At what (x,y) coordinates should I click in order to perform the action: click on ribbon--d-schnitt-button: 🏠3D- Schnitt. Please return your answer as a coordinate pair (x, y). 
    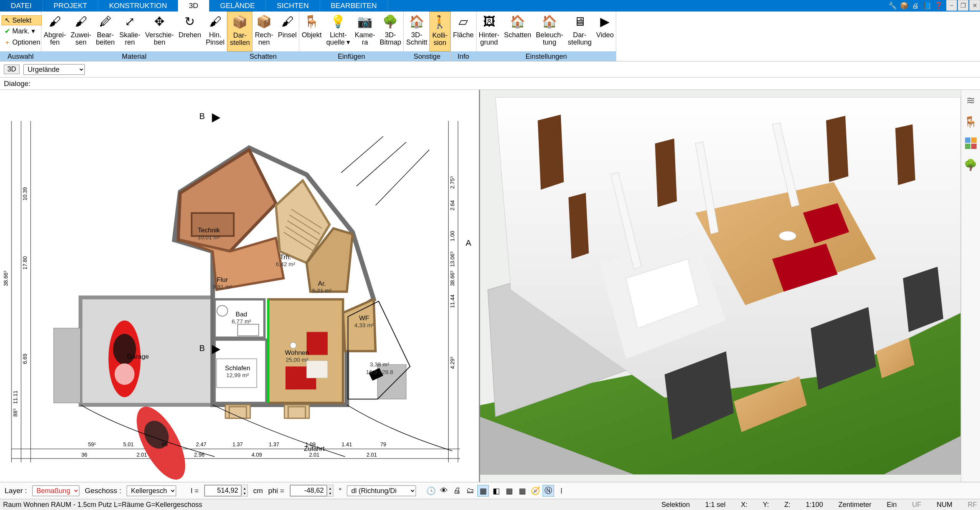
    Looking at the image, I should click on (417, 31).